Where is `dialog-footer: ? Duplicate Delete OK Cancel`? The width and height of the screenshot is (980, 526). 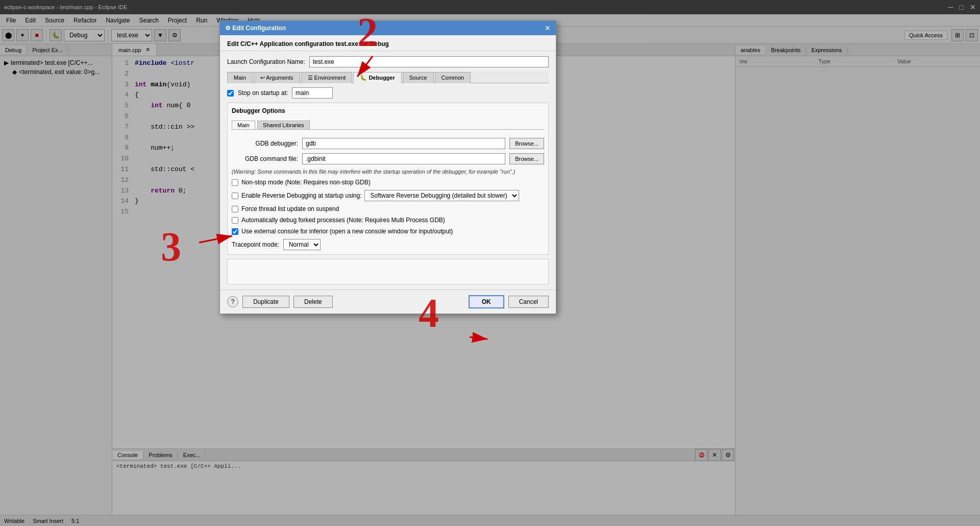
dialog-footer: ? Duplicate Delete OK Cancel is located at coordinates (388, 301).